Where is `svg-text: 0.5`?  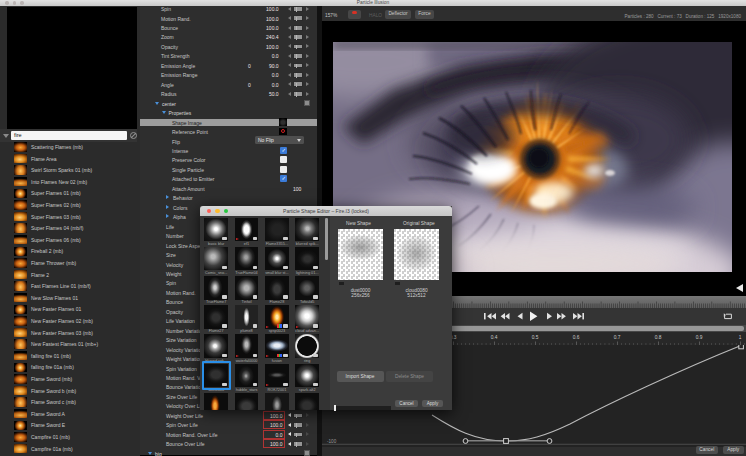 svg-text: 0.5 is located at coordinates (536, 338).